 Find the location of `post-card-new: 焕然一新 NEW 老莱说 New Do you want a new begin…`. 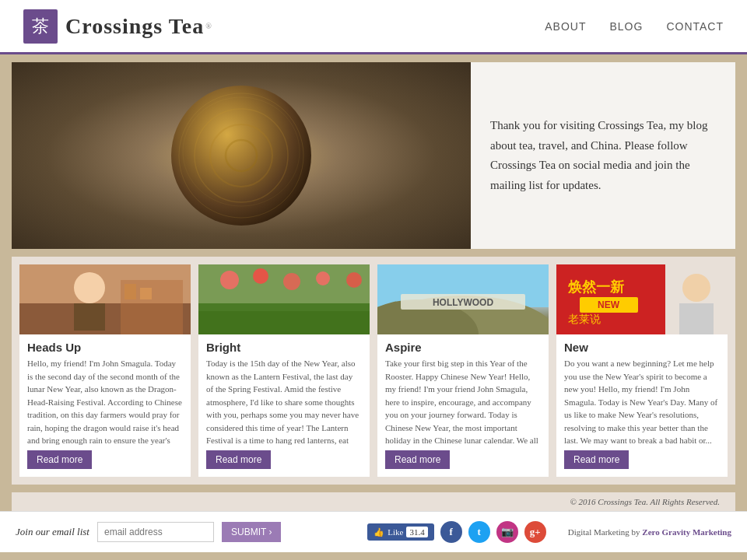

post-card-new: 焕然一新 NEW 老莱说 New Do you want a new begin… is located at coordinates (642, 370).